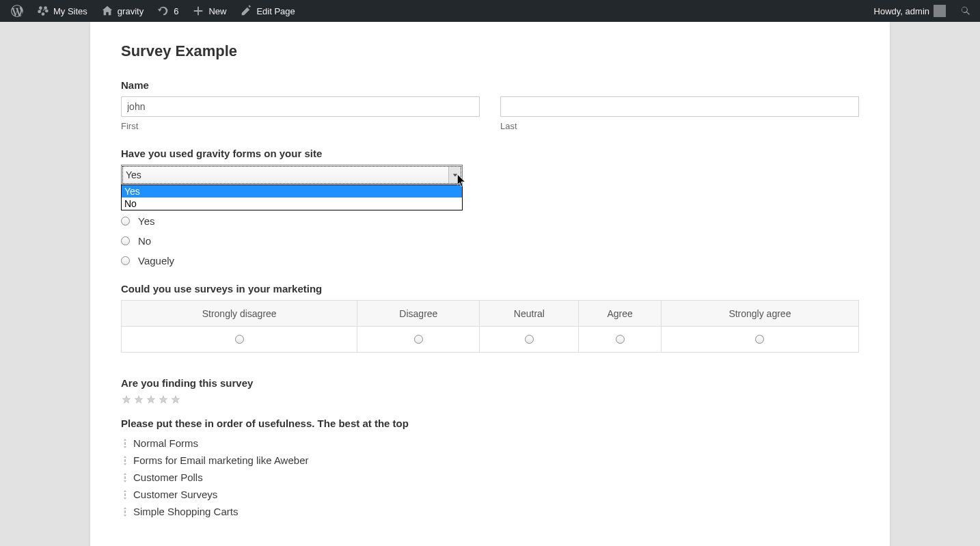 This screenshot has height=546, width=980. Describe the element at coordinates (760, 314) in the screenshot. I see `likert-col-4: Strongly agree` at that location.